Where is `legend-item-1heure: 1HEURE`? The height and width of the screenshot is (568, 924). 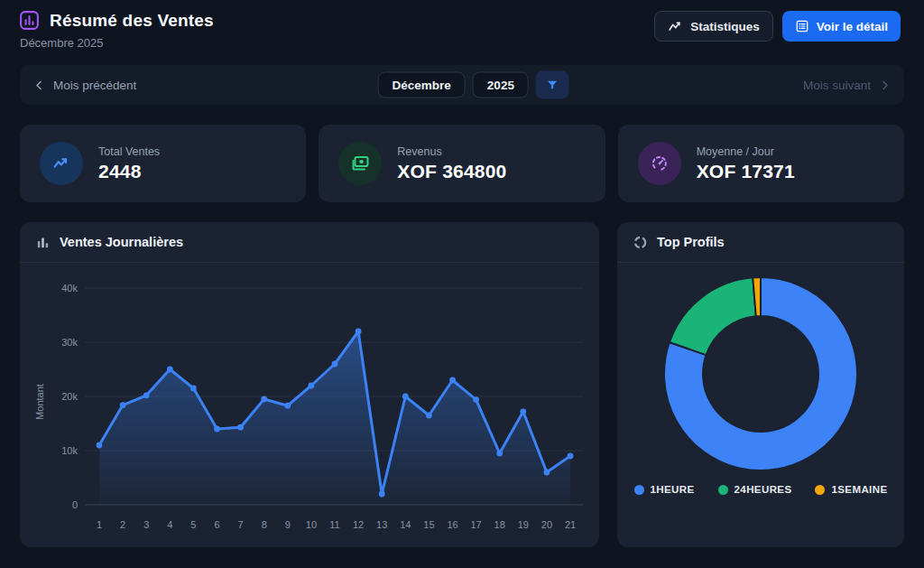
legend-item-1heure: 1HEURE is located at coordinates (664, 489).